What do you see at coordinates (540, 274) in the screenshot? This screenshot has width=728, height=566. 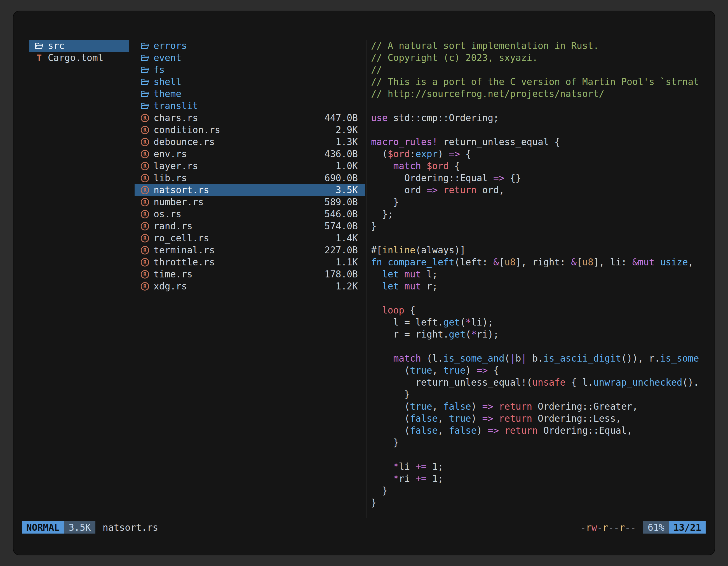 I see `code-line: let mut l;` at bounding box center [540, 274].